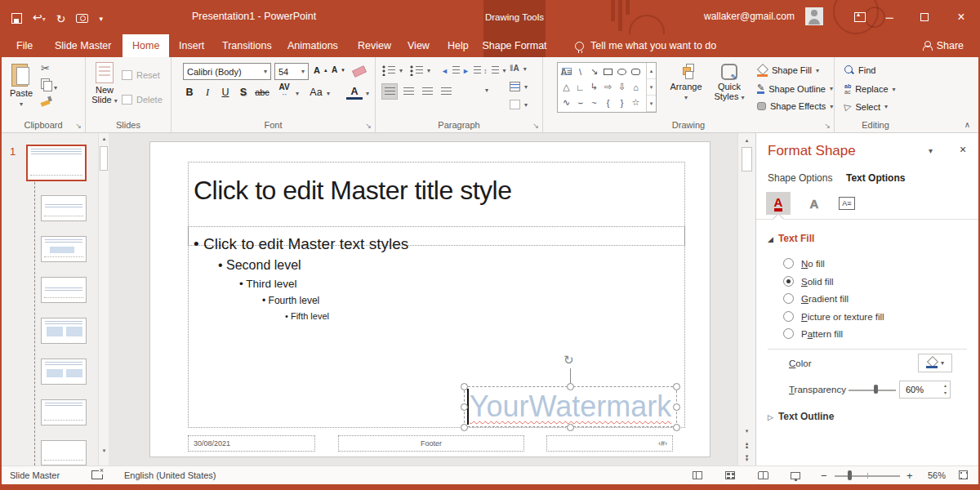  What do you see at coordinates (813, 333) in the screenshot?
I see `fill-option-pattern-fill: Pattern fill` at bounding box center [813, 333].